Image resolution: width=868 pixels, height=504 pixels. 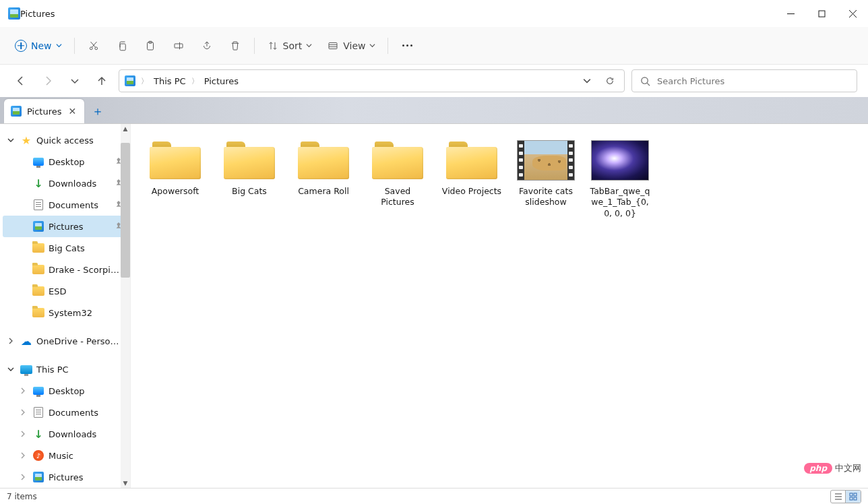 I want to click on sidebar-documents: Documents, so click(x=65, y=205).